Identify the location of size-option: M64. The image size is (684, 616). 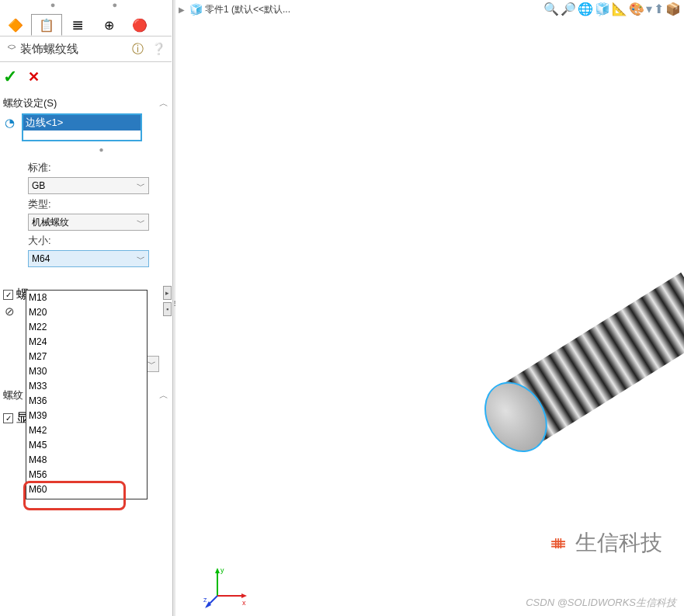
(87, 499).